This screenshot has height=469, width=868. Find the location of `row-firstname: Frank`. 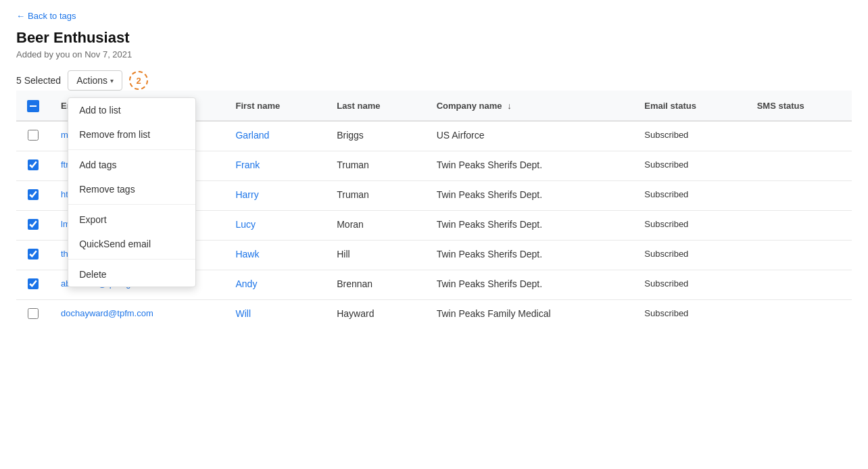

row-firstname: Frank is located at coordinates (275, 166).